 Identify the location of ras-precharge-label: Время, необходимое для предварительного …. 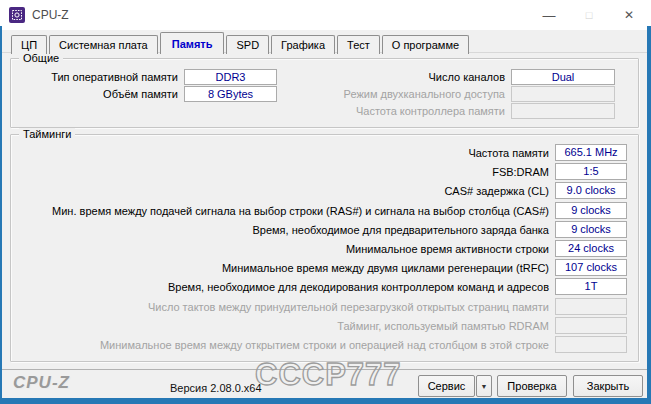
(284, 230).